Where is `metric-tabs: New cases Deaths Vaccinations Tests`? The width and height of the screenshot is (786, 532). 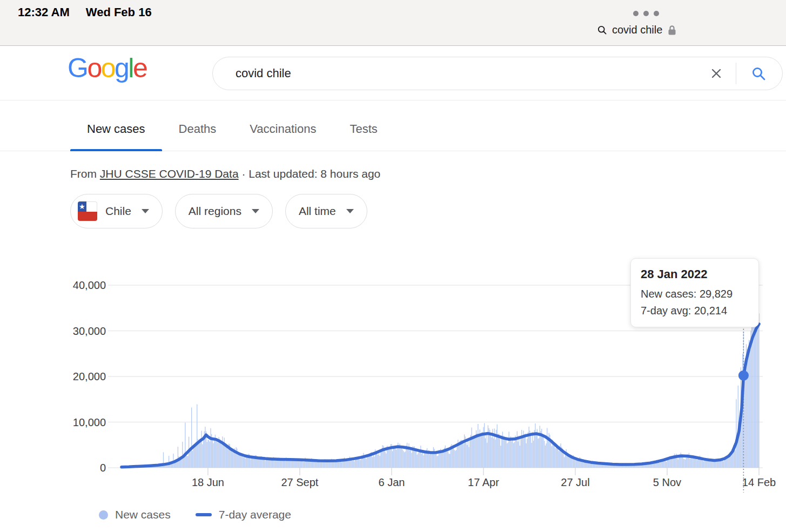 metric-tabs: New cases Deaths Vaccinations Tests is located at coordinates (393, 126).